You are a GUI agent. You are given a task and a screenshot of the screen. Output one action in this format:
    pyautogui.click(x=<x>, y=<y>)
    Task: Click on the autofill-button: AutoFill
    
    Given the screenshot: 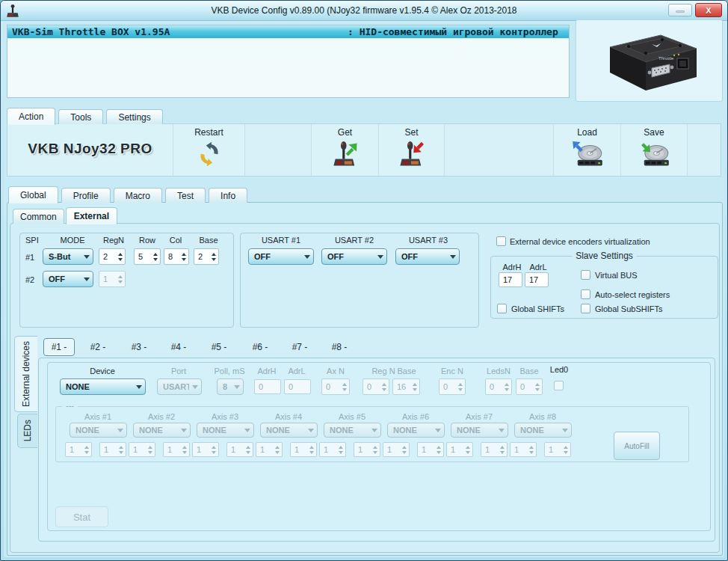 What is the action you would take?
    pyautogui.click(x=637, y=446)
    